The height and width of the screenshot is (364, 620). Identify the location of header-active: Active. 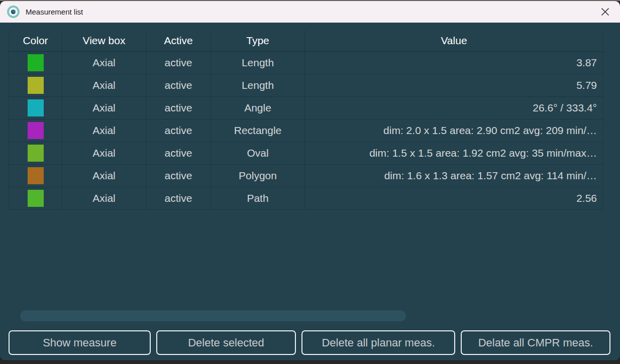
(179, 41).